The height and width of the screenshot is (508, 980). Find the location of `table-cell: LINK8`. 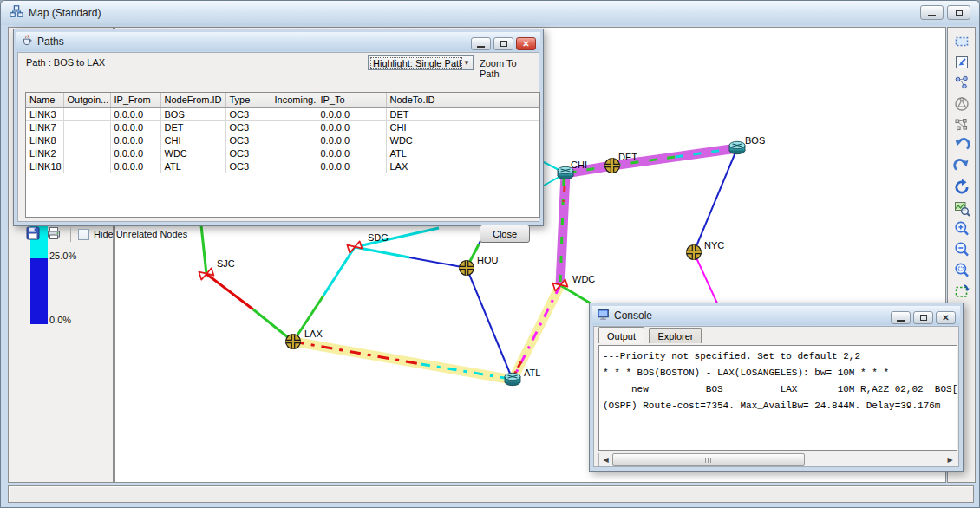

table-cell: LINK8 is located at coordinates (45, 140).